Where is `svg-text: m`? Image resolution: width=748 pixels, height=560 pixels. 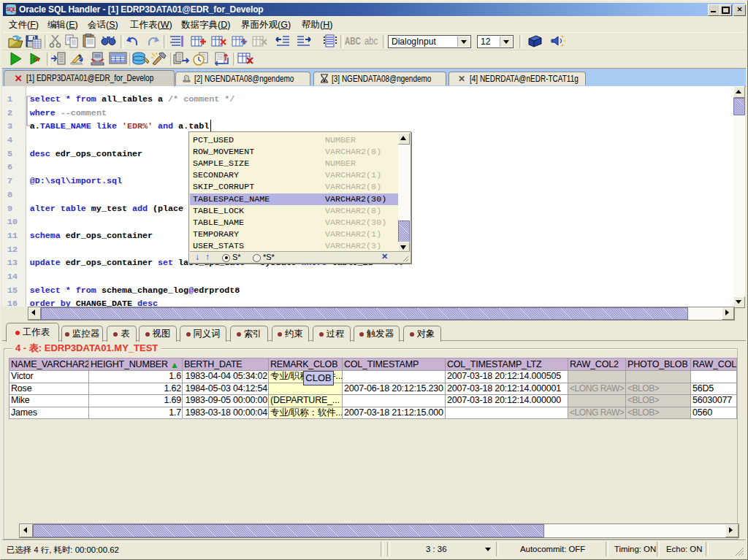
svg-text: m is located at coordinates (37, 59).